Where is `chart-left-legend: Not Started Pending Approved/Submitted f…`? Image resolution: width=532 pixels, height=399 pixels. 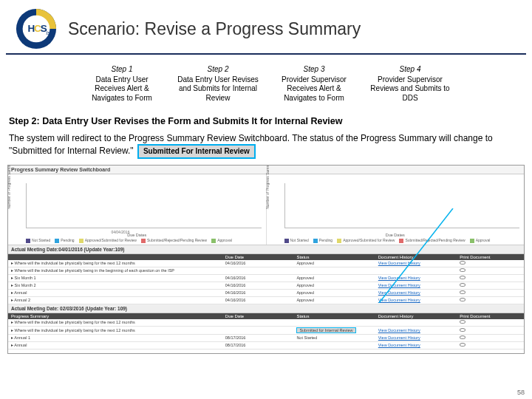
chart-left-legend: Not Started Pending Approved/Submitted f… is located at coordinates (143, 241).